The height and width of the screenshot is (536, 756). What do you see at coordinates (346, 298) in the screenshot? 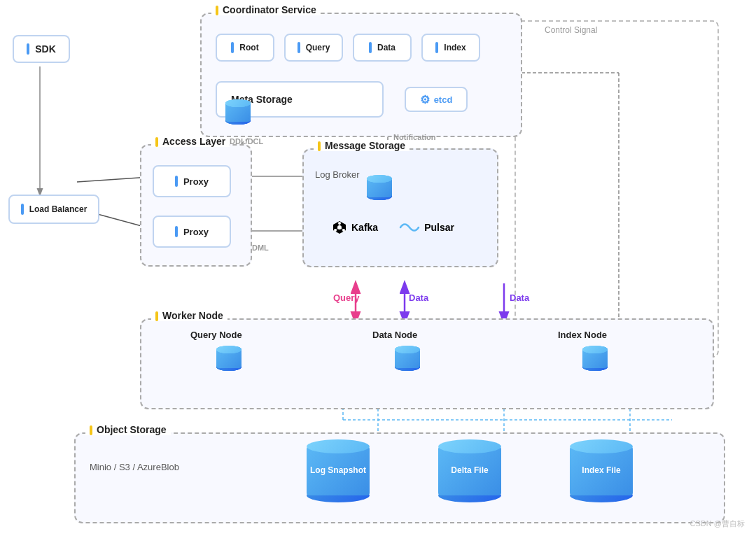
I see `query-arrow-label: Query` at bounding box center [346, 298].